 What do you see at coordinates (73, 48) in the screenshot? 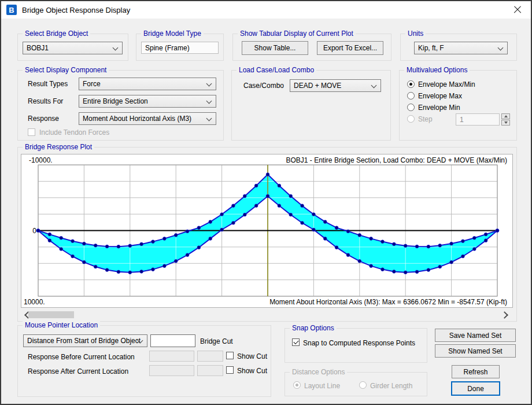
I see `bridge-object-select: BOBJ1` at bounding box center [73, 48].